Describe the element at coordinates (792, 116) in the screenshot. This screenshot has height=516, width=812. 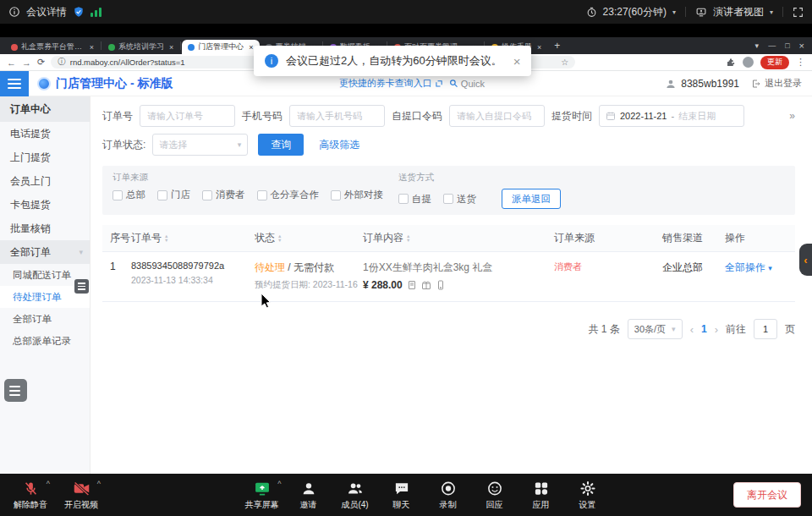
I see `collapse-panel-icon: »` at that location.